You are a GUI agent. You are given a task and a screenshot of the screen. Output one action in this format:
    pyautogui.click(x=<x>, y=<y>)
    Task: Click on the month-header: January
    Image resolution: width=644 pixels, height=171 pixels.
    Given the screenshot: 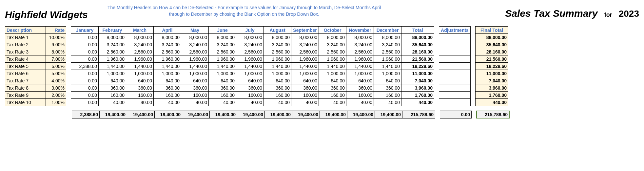 What is the action you would take?
    pyautogui.click(x=85, y=30)
    